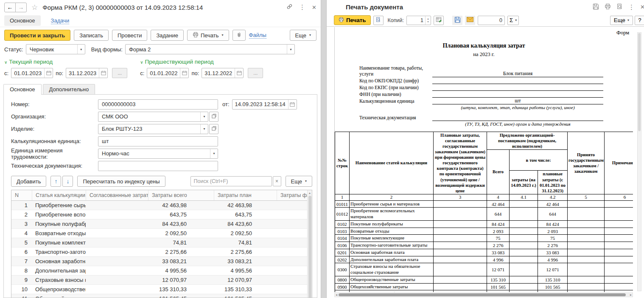 The height and width of the screenshot is (298, 644). Describe the element at coordinates (68, 181) in the screenshot. I see `move-down-button: ↓` at that location.